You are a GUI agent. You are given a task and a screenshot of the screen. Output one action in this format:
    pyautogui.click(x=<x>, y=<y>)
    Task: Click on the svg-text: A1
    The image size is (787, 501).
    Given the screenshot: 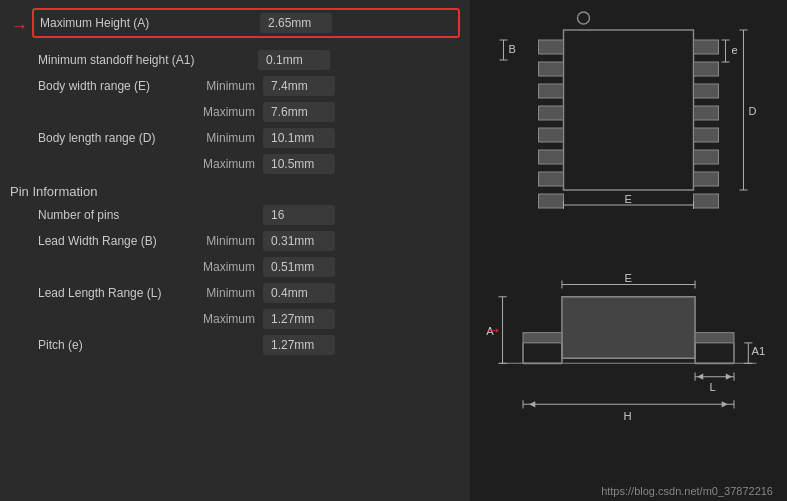 What is the action you would take?
    pyautogui.click(x=758, y=351)
    